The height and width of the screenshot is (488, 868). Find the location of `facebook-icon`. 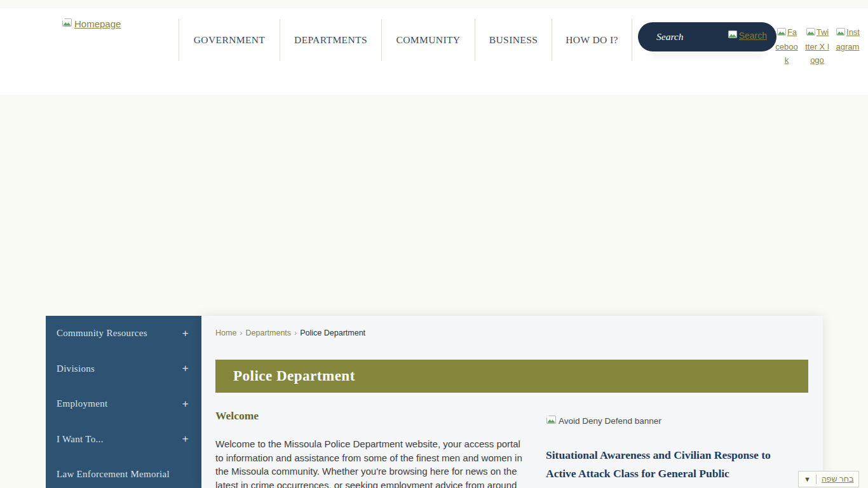

facebook-icon is located at coordinates (782, 33).